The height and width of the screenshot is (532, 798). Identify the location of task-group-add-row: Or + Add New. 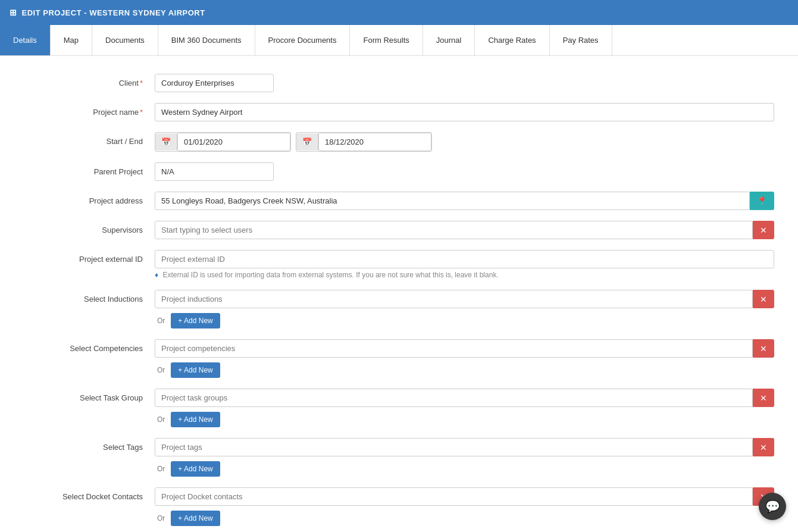
(464, 420).